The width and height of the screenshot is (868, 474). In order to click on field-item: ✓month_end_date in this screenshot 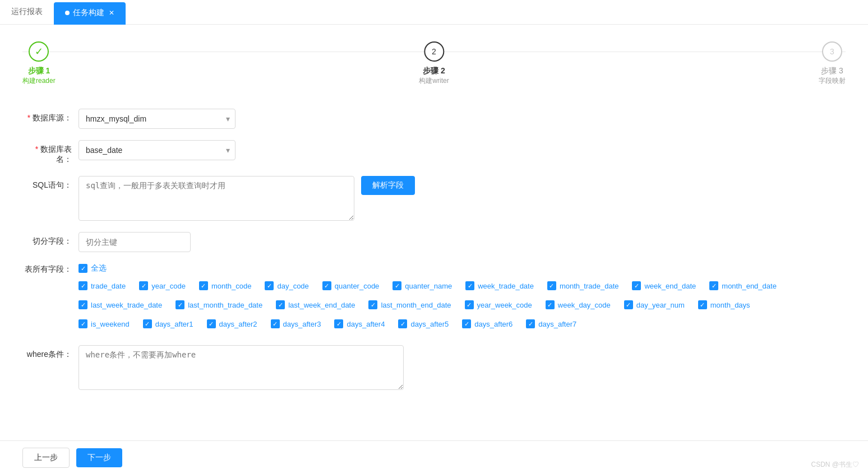, I will do `click(743, 286)`.